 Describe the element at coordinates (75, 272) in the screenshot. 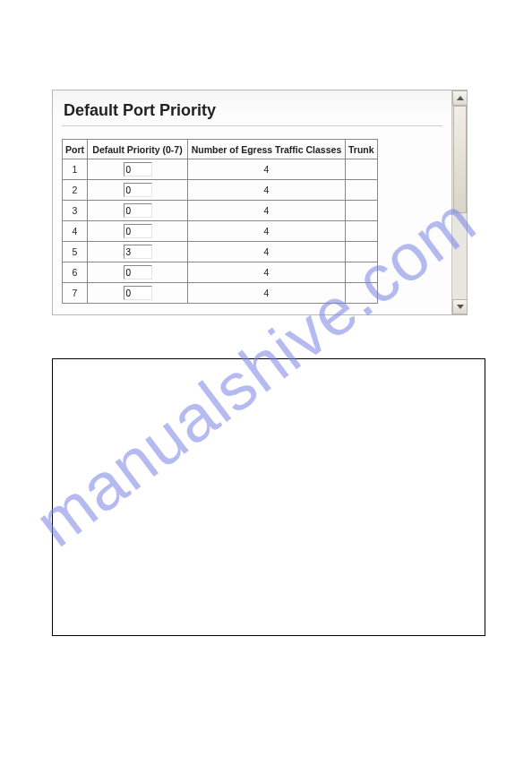

I see `cell-port: 6` at that location.